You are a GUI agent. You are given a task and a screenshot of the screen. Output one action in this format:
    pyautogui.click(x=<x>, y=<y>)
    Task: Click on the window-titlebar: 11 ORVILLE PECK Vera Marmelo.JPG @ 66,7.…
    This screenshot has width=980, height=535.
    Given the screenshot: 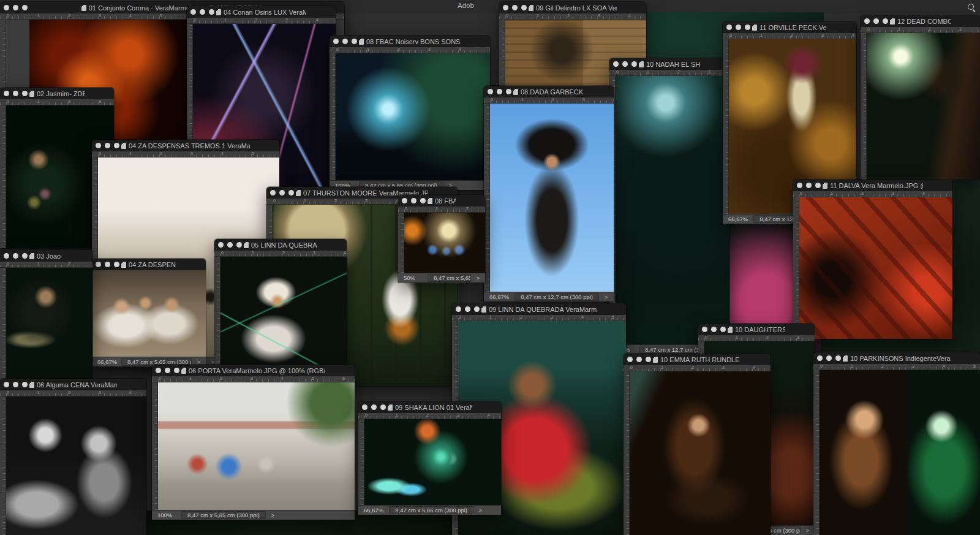 What is the action you would take?
    pyautogui.click(x=790, y=27)
    